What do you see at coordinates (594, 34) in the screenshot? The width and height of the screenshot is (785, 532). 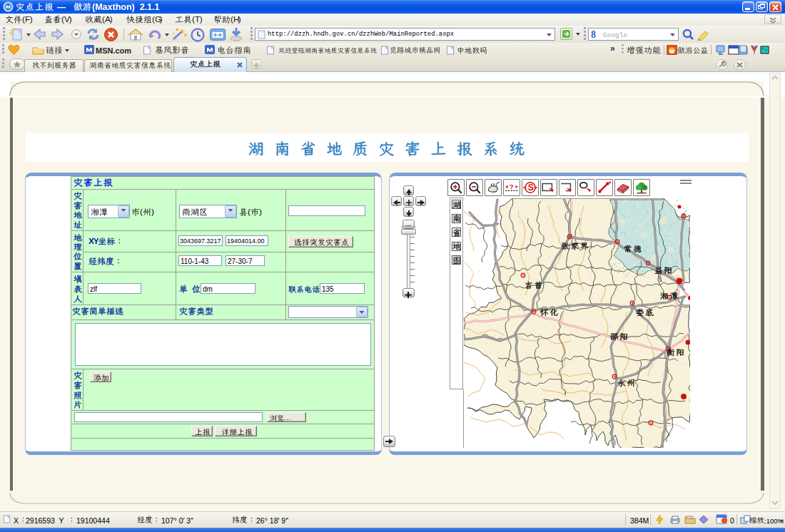 I see `svg-text: 8` at bounding box center [594, 34].